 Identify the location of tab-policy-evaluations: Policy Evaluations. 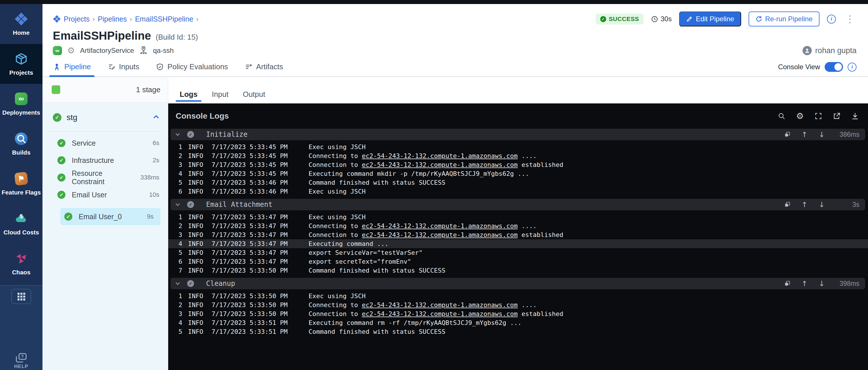
(192, 69).